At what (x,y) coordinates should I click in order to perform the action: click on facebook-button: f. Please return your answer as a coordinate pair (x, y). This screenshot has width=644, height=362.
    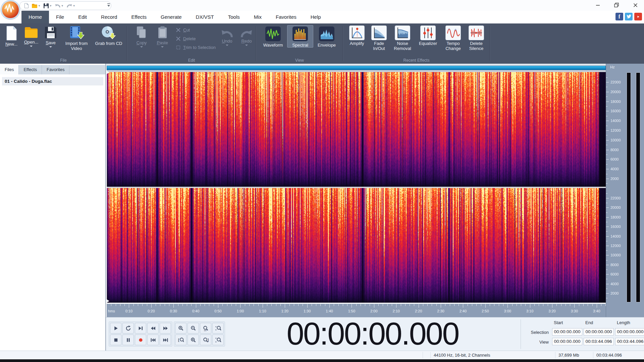
    Looking at the image, I should click on (619, 17).